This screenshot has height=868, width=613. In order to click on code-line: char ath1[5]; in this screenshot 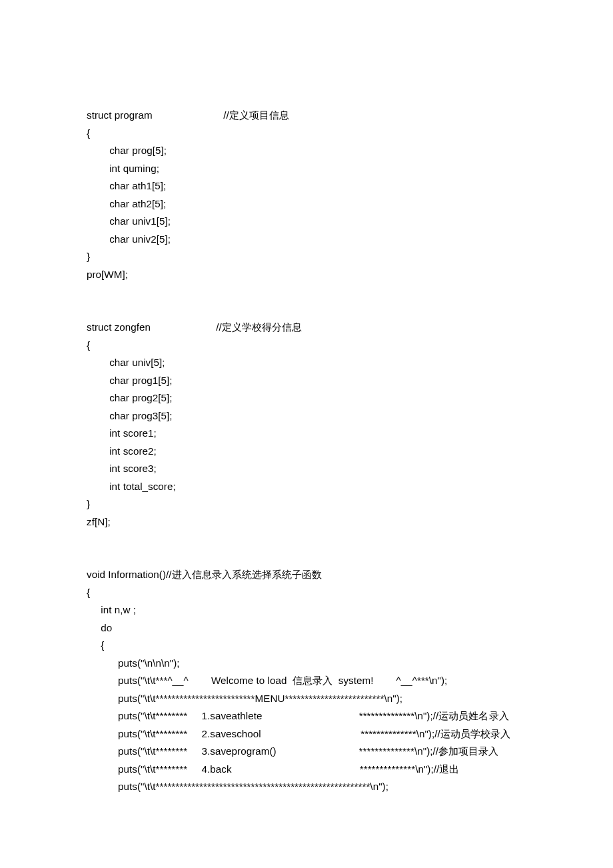, I will do `click(127, 185)`.